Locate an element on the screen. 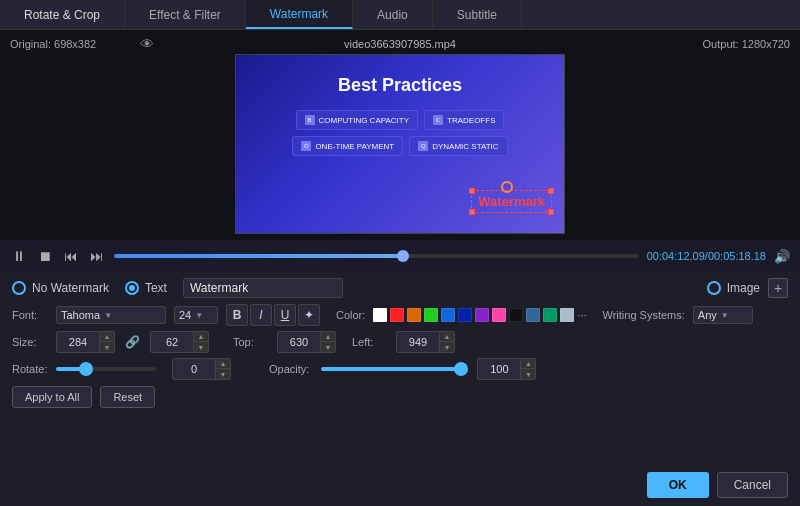 Image resolution: width=800 pixels, height=506 pixels. swatch-teal is located at coordinates (550, 315).